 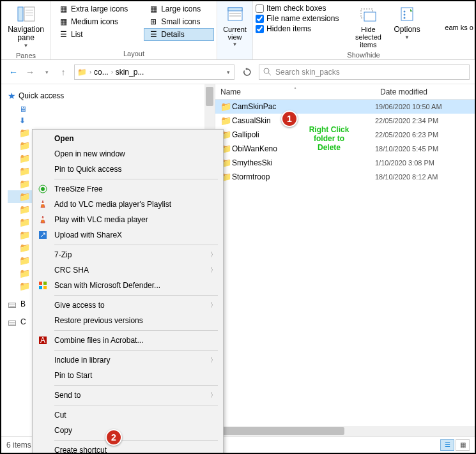 I want to click on context-menu-item: Add to VLC media player's Playlist, so click(x=128, y=204).